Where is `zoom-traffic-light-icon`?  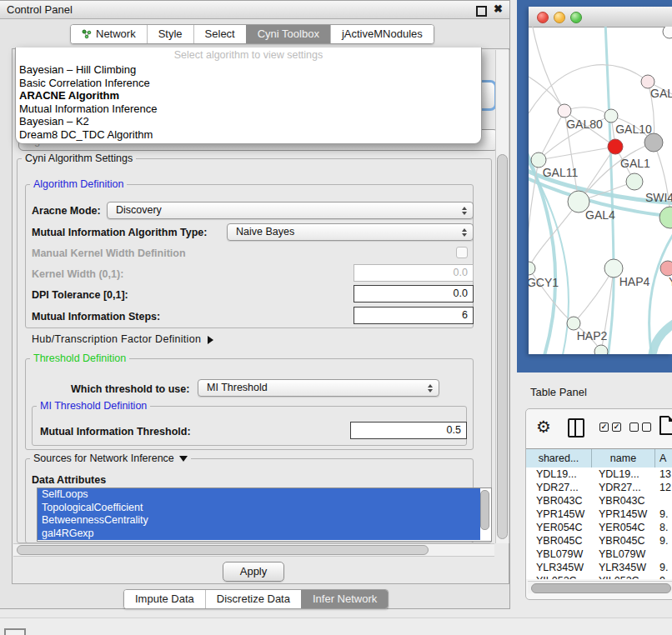
zoom-traffic-light-icon is located at coordinates (576, 18).